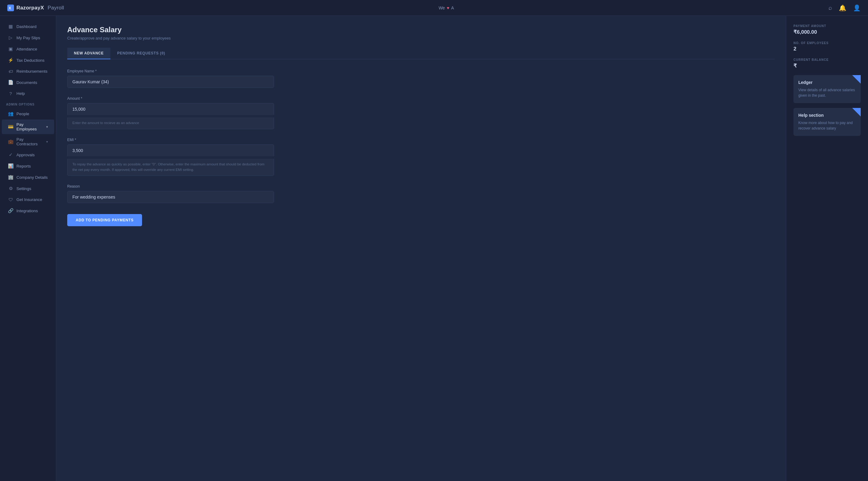  Describe the element at coordinates (170, 148) in the screenshot. I see `advance-salary-form: Employee Name * Amount * Enter the amoun…` at that location.